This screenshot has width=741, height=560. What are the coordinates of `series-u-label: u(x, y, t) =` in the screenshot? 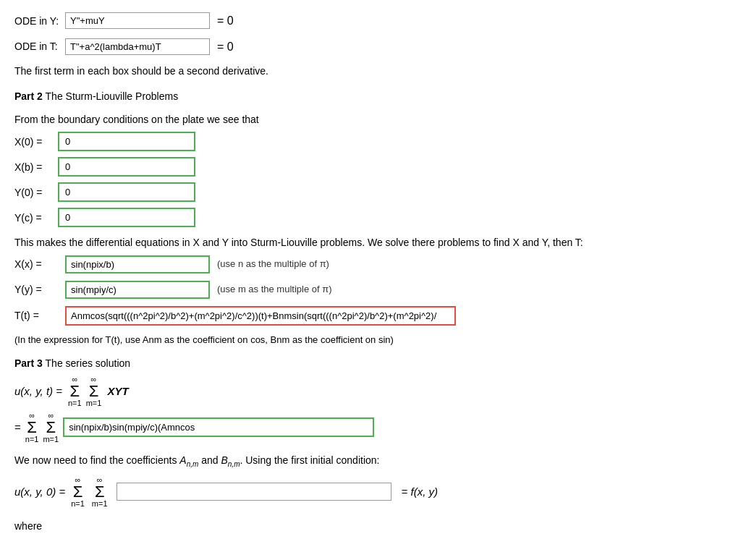 It's located at (38, 391).